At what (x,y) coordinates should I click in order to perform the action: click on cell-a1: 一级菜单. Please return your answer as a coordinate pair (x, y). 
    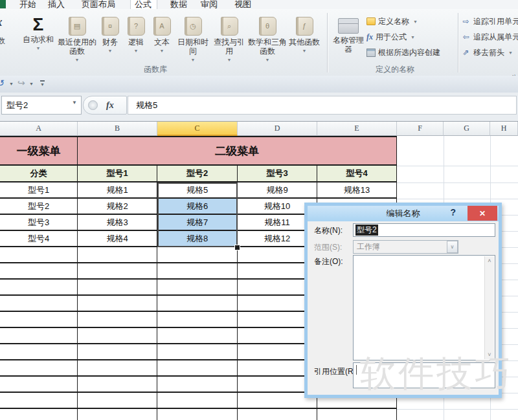
    Looking at the image, I should click on (39, 151).